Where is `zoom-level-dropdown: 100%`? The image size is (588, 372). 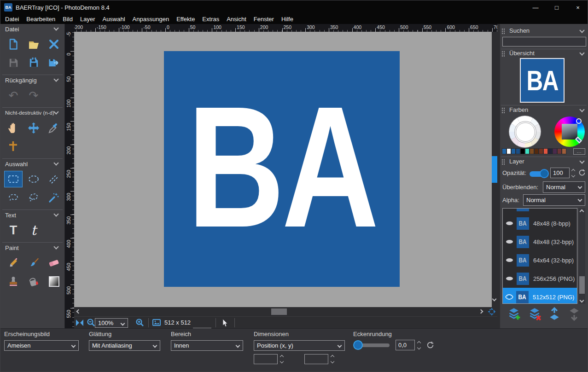 zoom-level-dropdown: 100% is located at coordinates (111, 323).